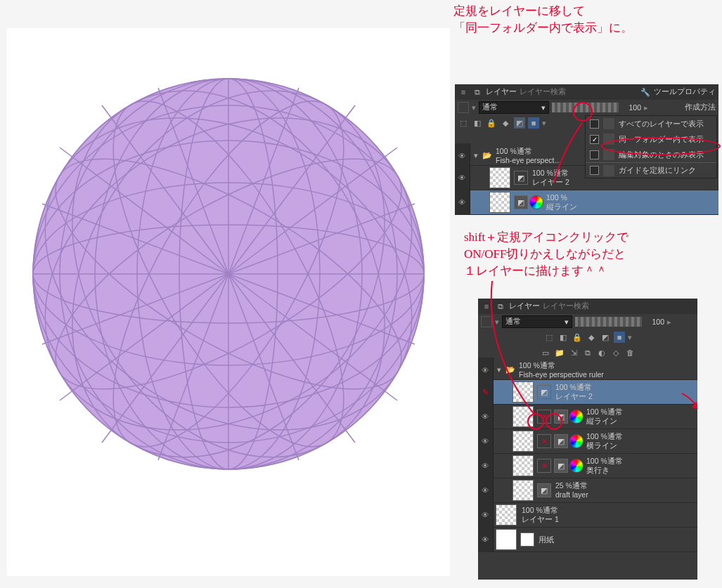 The width and height of the screenshot is (722, 588). Describe the element at coordinates (477, 92) in the screenshot. I see `layers-icon: ⧉` at that location.